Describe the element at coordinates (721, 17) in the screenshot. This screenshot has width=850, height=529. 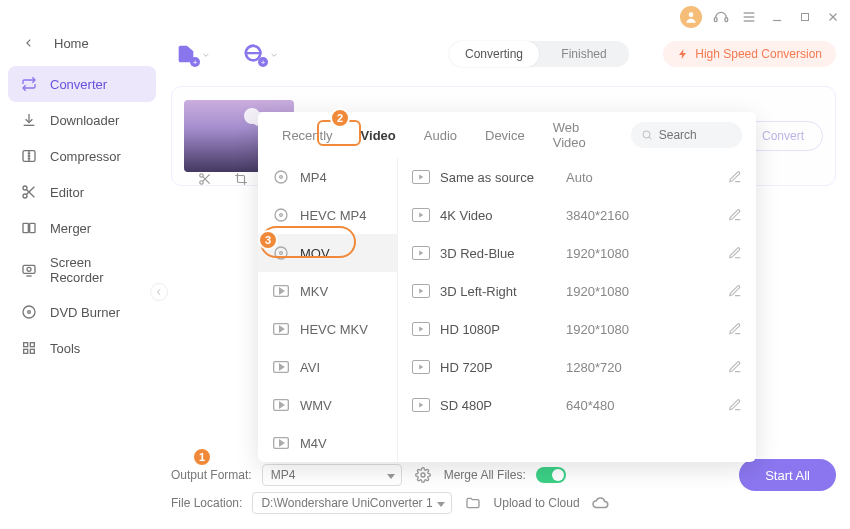
I see `support-icon` at that location.